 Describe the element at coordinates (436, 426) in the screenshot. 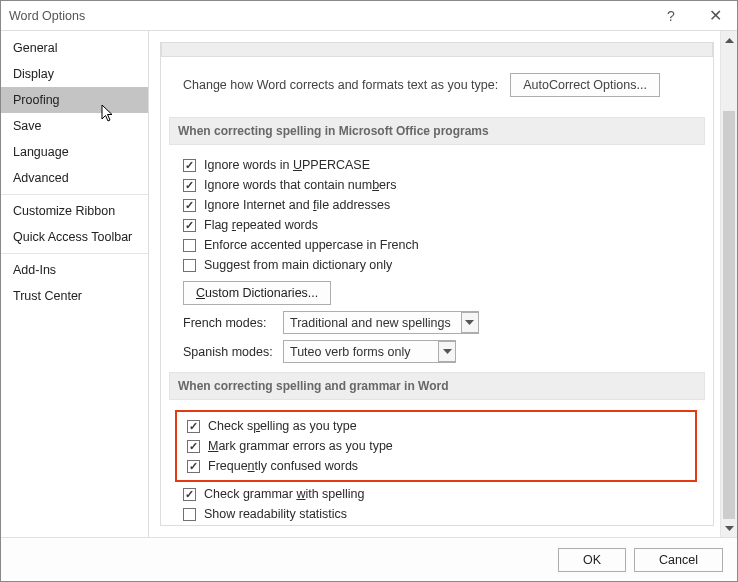

I see `opt-check-spelling-type: Check spelling as you type` at that location.